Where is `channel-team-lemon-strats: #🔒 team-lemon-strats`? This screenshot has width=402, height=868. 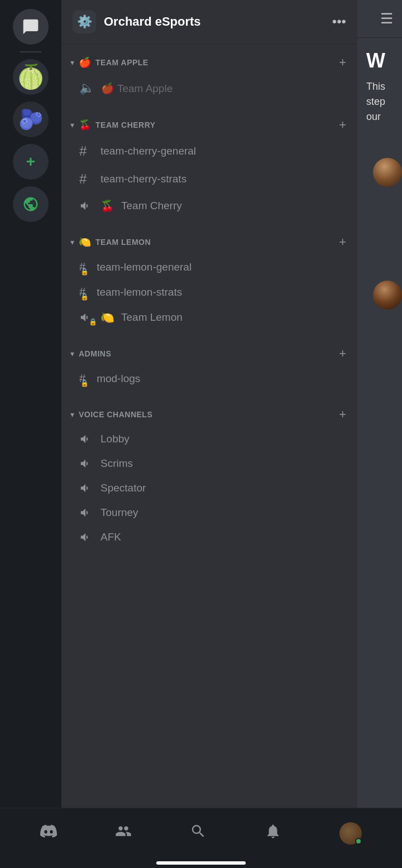
channel-team-lemon-strats: #🔒 team-lemon-strats is located at coordinates (209, 292).